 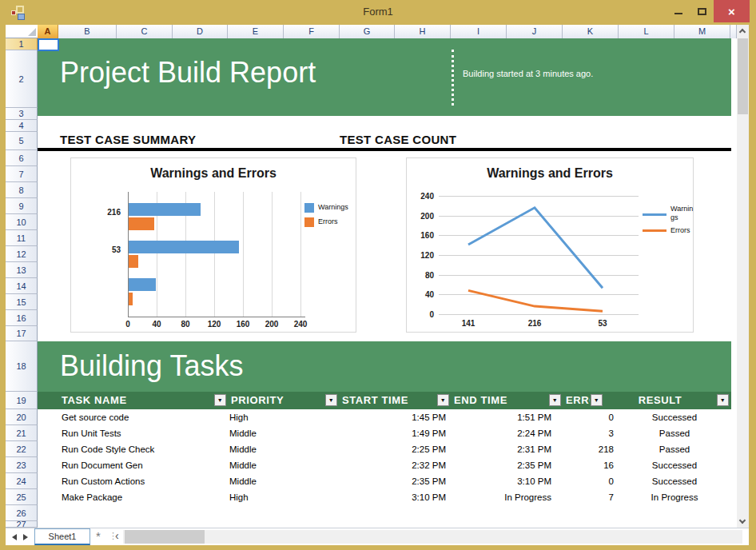 I want to click on row-header-4: 4, so click(x=22, y=126).